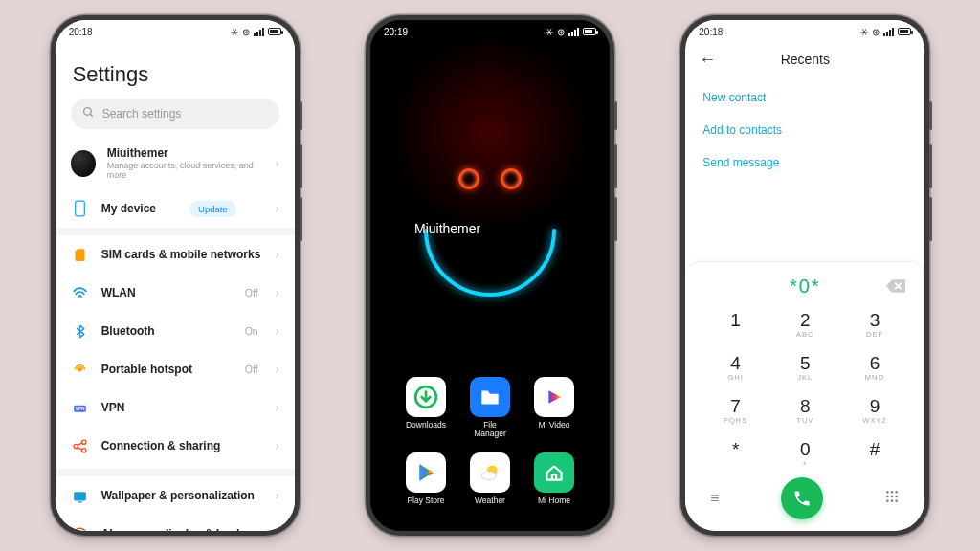  Describe the element at coordinates (806, 407) in the screenshot. I see `key-number: 8` at that location.